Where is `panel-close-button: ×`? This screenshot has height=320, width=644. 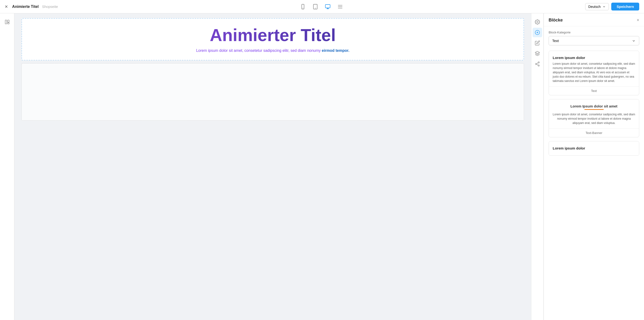
panel-close-button: × is located at coordinates (638, 20).